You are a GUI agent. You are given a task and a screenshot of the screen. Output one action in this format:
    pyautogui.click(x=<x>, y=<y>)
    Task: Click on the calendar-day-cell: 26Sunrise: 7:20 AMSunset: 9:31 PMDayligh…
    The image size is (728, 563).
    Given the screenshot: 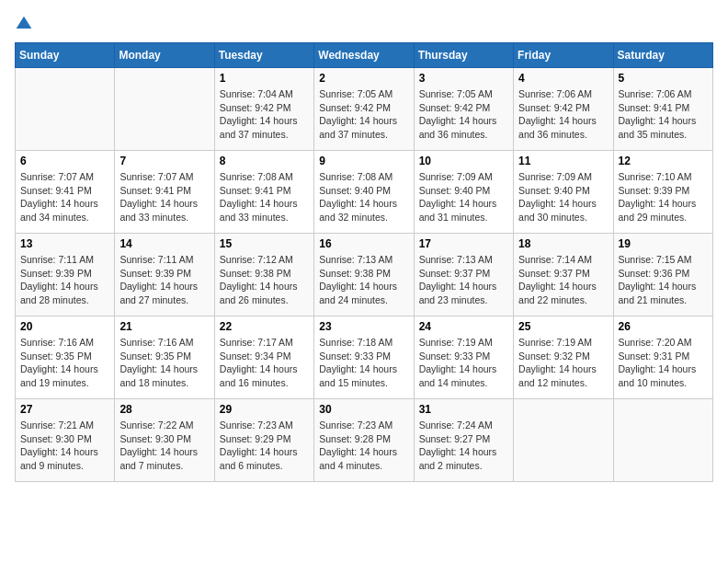 What is the action you would take?
    pyautogui.click(x=663, y=358)
    